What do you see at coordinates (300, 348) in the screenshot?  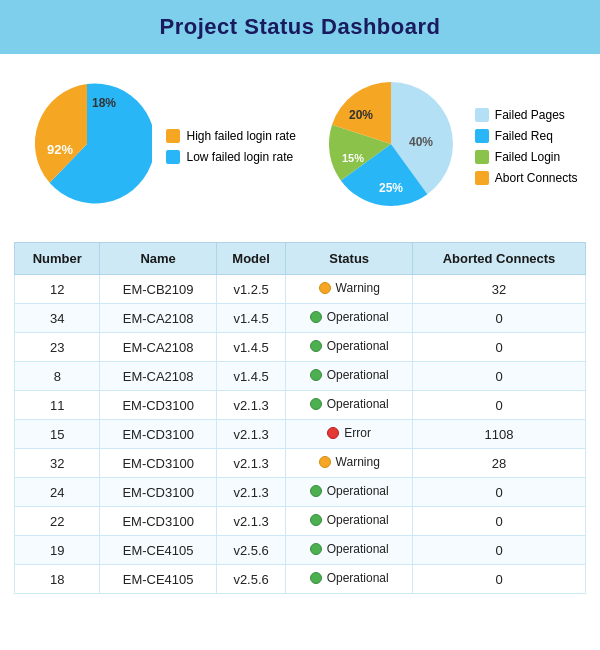 I see `table-row: 23 EM-CA2108 v1.4.5 Operational 0` at bounding box center [300, 348].